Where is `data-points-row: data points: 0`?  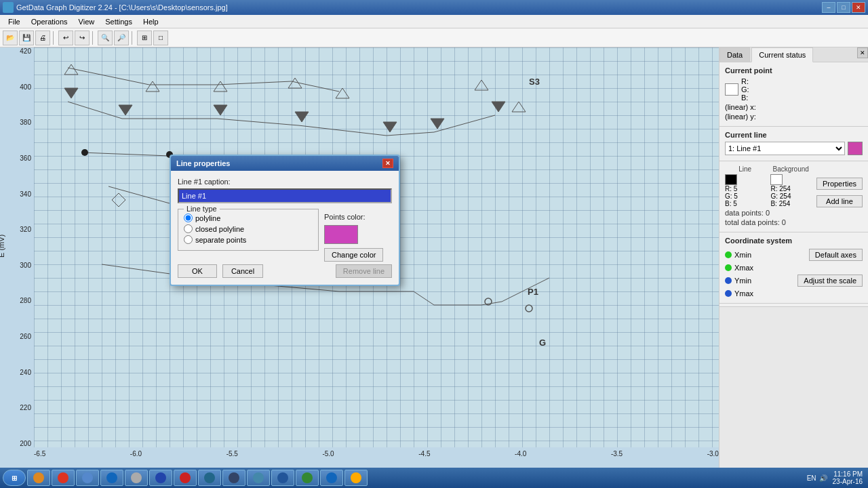
data-points-row: data points: 0 is located at coordinates (793, 213).